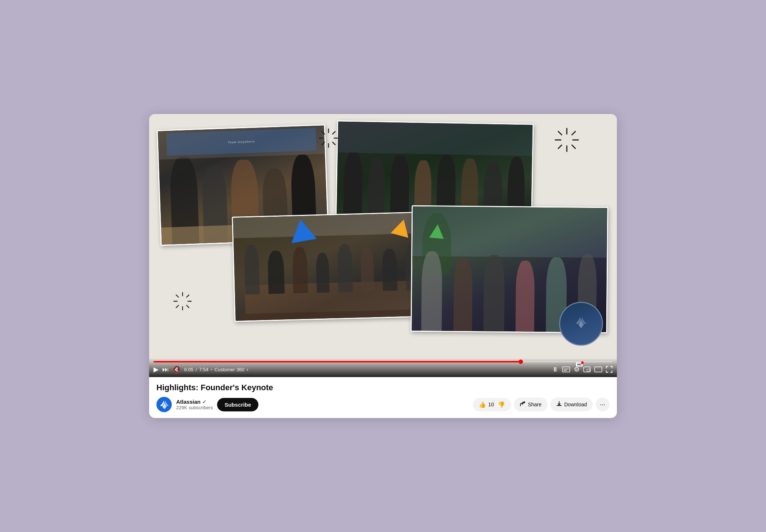 Image resolution: width=766 pixels, height=532 pixels. What do you see at coordinates (581, 324) in the screenshot?
I see `presenter-avatar` at bounding box center [581, 324].